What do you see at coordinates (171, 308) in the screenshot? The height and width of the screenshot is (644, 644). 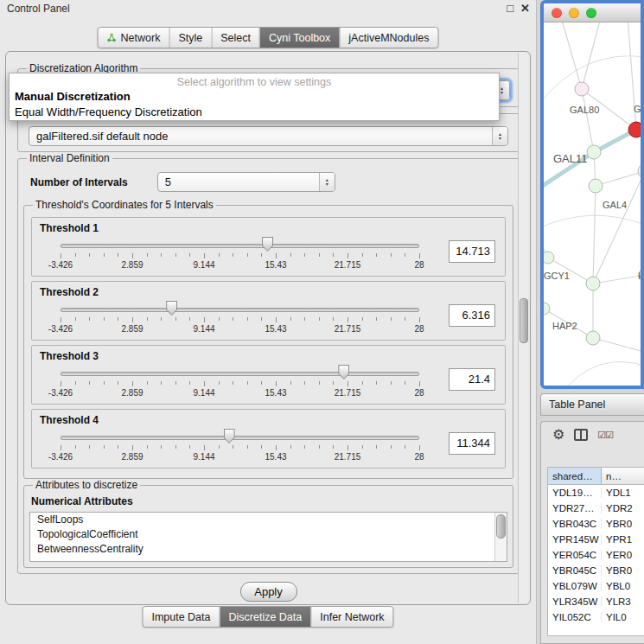 I see `slider-thumb-face` at bounding box center [171, 308].